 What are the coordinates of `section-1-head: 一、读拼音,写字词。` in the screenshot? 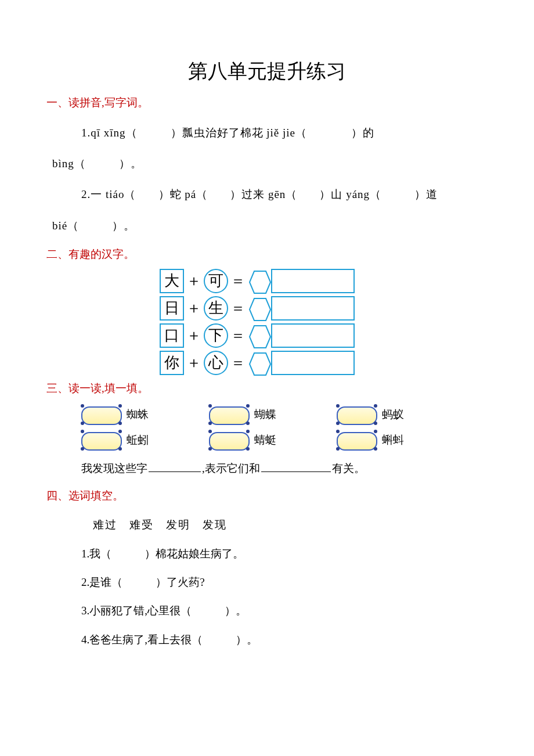 It's located at (267, 103).